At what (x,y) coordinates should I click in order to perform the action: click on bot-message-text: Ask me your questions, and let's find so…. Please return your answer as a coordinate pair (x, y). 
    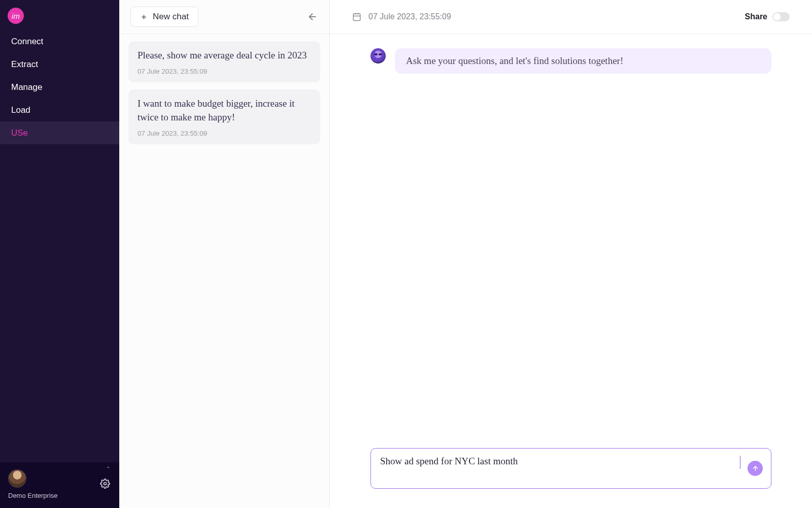
    Looking at the image, I should click on (515, 61).